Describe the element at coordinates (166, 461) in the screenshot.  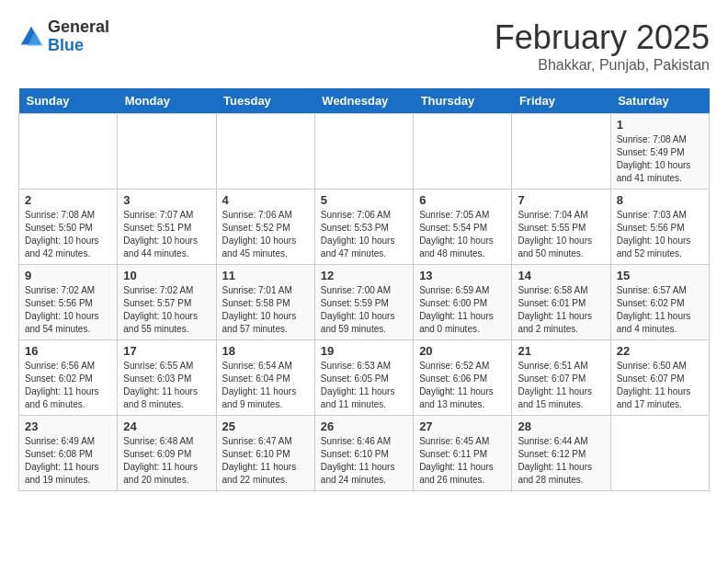
I see `cell-info: Sunrise: 6:48 AM Sunset: 6:09 PM Dayligh…` at that location.